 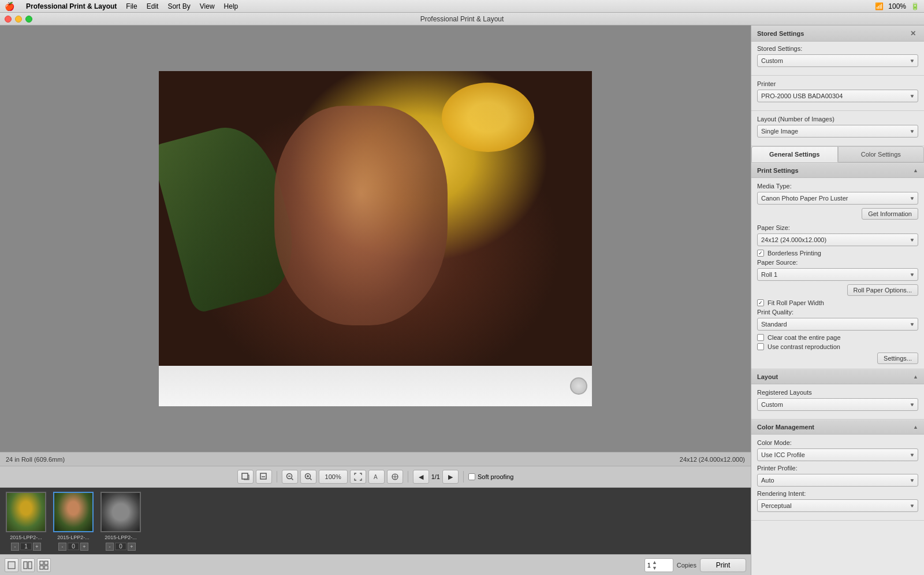 What do you see at coordinates (375, 565) in the screenshot?
I see `bottom-bar: 1 ▲▼ Copies Print` at bounding box center [375, 565].